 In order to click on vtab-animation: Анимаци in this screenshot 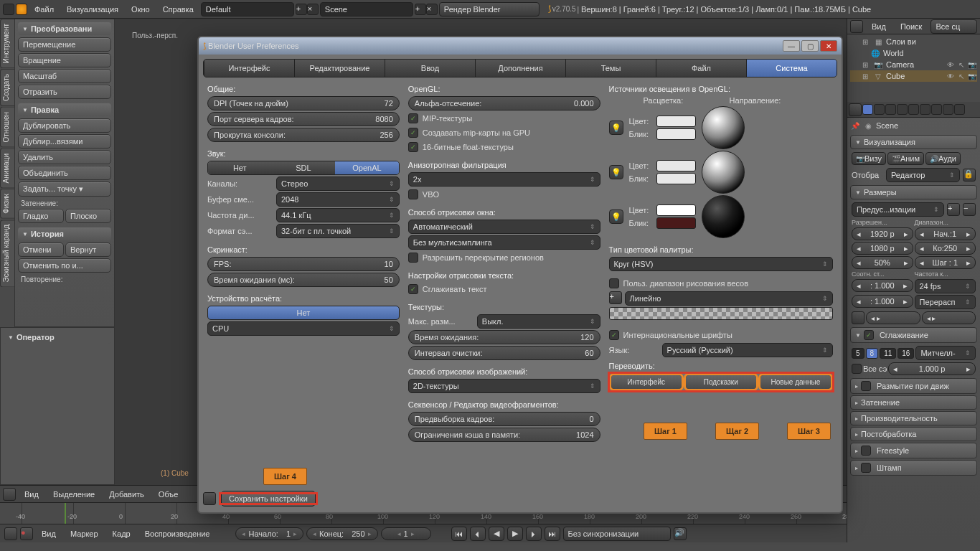, I will do `click(7, 169)`.